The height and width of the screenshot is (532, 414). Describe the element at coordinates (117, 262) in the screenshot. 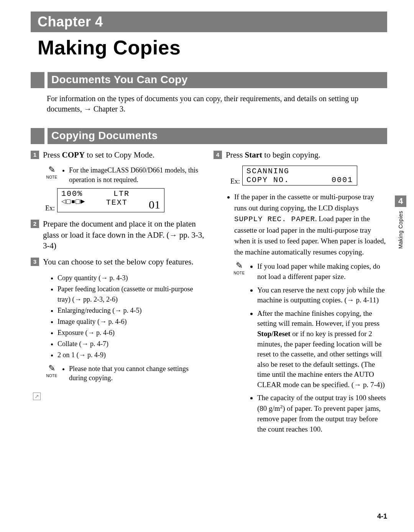

I see `step-3: 3 You can choose to set the below copy f…` at that location.